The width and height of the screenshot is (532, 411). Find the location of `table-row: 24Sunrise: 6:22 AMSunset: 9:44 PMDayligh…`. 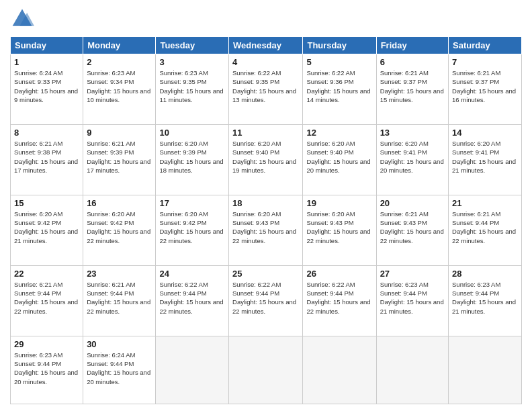

table-row: 24Sunrise: 6:22 AMSunset: 9:44 PMDayligh… is located at coordinates (192, 301).